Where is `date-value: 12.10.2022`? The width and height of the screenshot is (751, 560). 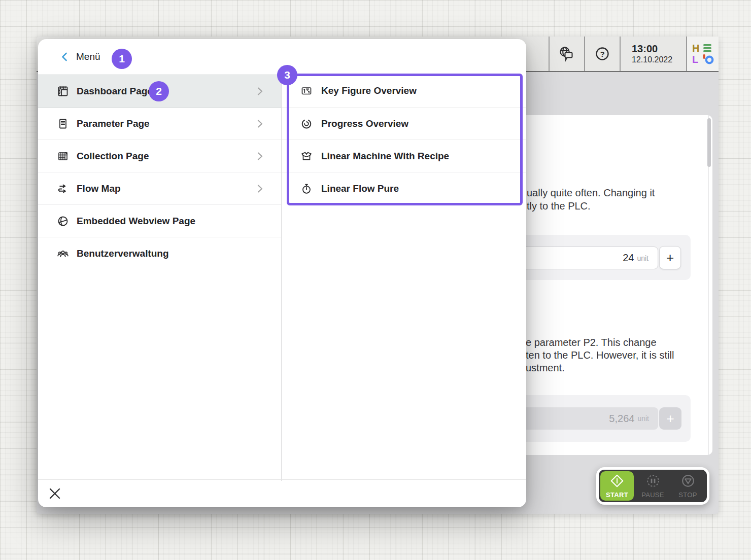 date-value: 12.10.2022 is located at coordinates (652, 60).